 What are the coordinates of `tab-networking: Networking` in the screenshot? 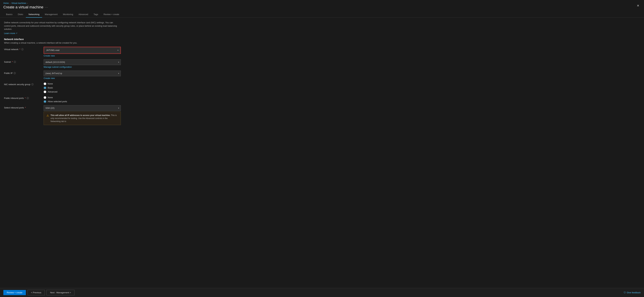 It's located at (34, 14).